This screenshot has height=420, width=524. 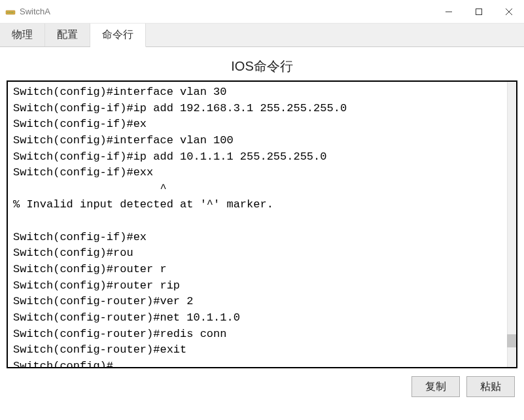 What do you see at coordinates (118, 35) in the screenshot?
I see `tab-cli: 命令行` at bounding box center [118, 35].